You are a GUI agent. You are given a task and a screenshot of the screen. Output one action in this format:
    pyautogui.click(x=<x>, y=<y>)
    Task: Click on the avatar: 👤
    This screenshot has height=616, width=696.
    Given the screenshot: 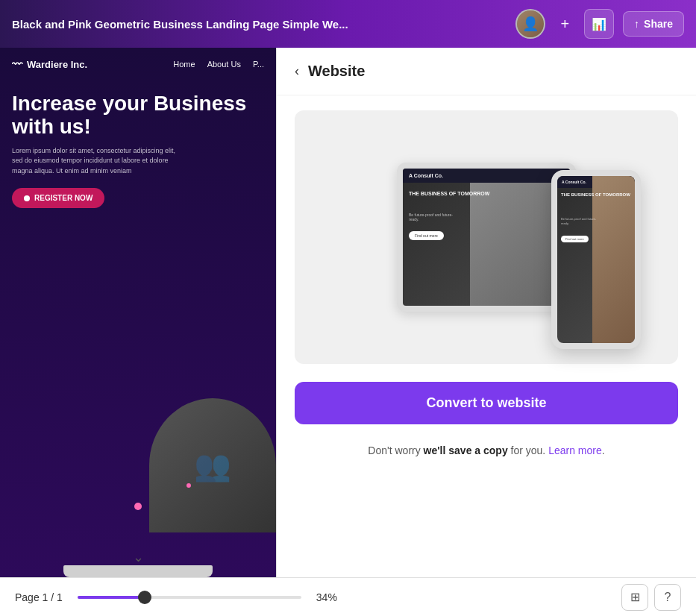 What is the action you would take?
    pyautogui.click(x=530, y=24)
    